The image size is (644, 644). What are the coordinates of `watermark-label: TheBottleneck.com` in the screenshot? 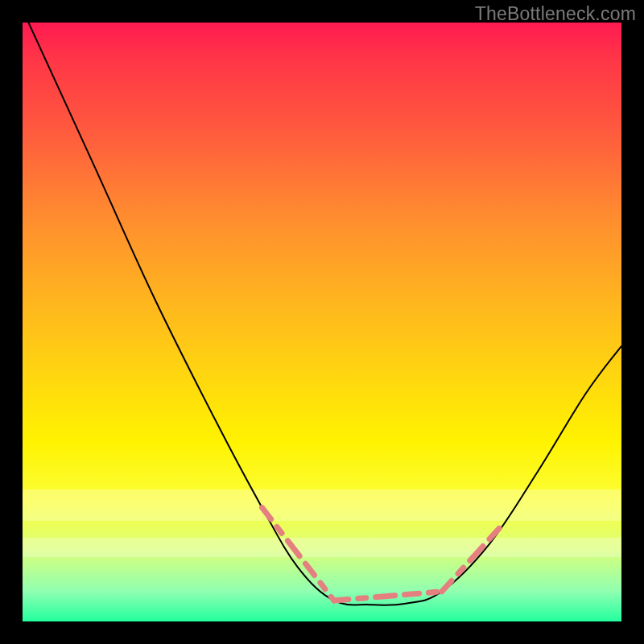 It's located at (555, 14).